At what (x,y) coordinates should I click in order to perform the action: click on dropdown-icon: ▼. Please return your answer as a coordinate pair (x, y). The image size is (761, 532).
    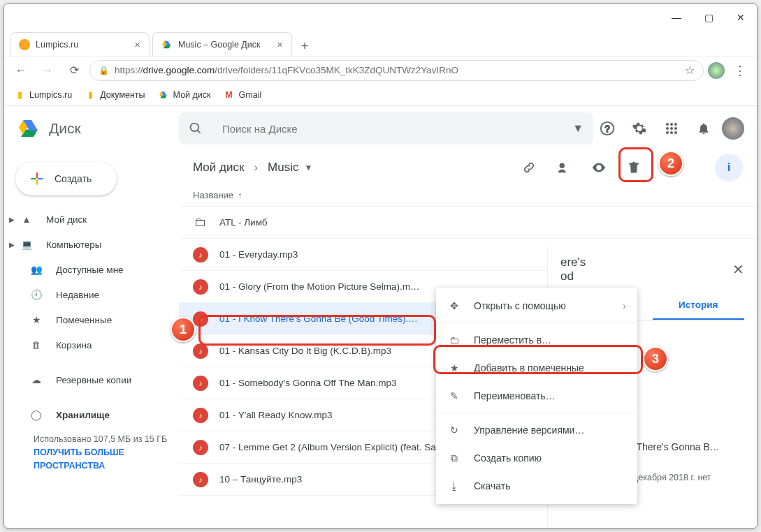
    Looking at the image, I should click on (308, 168).